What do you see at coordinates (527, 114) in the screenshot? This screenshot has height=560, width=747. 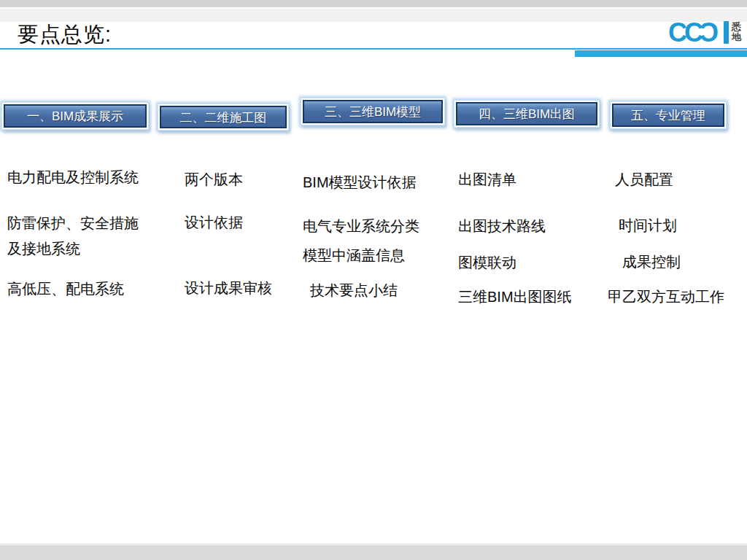 I see `tab-3d-bim-drawing-output: 四、三维BIM出图` at bounding box center [527, 114].